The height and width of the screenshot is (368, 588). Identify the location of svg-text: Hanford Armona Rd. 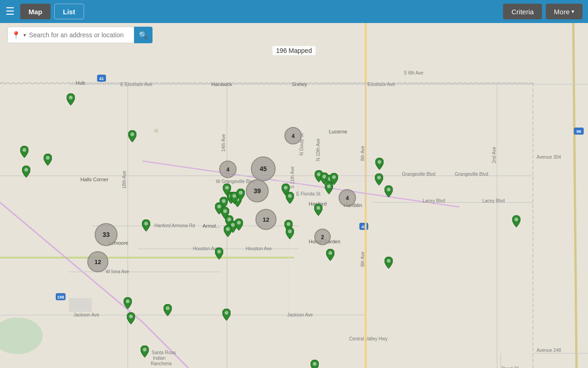
(175, 225).